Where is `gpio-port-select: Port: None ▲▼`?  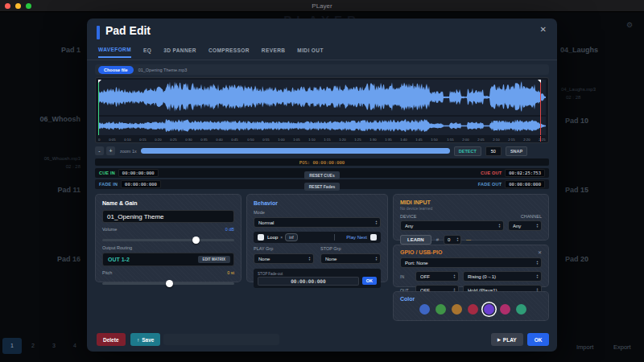 gpio-port-select: Port: None ▲▼ is located at coordinates (471, 262).